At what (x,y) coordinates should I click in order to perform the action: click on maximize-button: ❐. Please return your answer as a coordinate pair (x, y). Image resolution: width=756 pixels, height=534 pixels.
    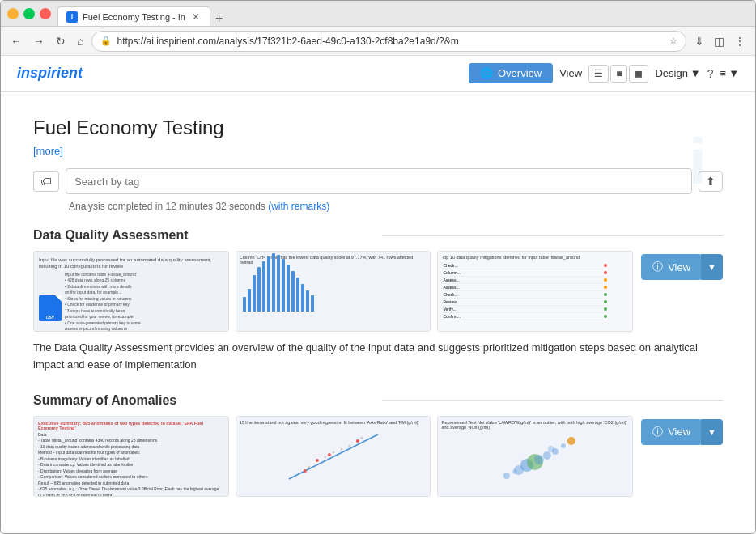
    Looking at the image, I should click on (29, 14).